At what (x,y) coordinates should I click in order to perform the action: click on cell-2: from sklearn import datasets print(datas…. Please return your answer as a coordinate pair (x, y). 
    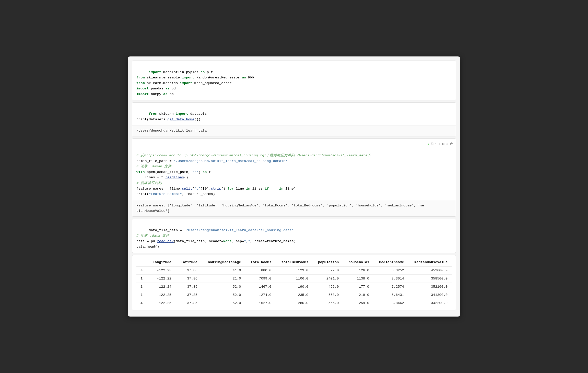
    Looking at the image, I should click on (294, 120).